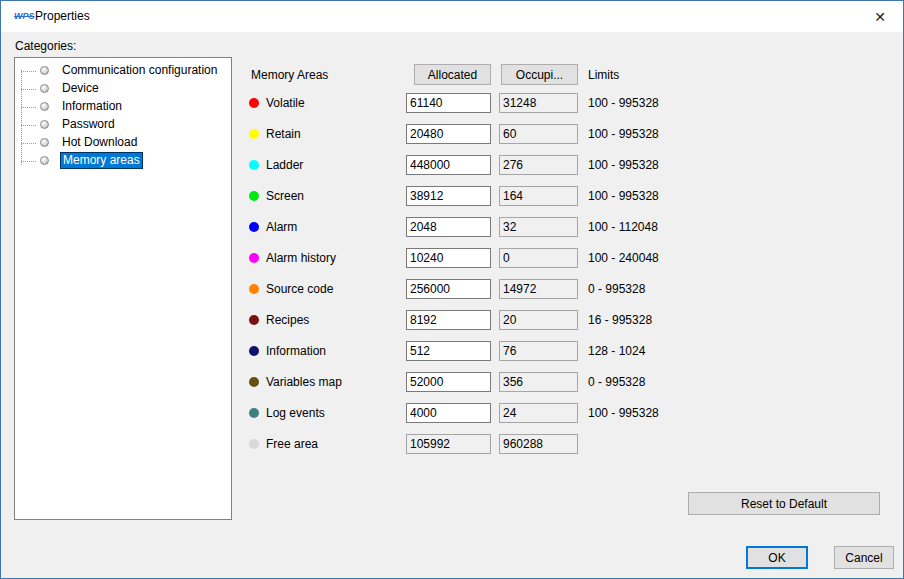 Image resolution: width=904 pixels, height=579 pixels. Describe the element at coordinates (624, 258) in the screenshot. I see `limits-value-label: 100 - 240048` at that location.